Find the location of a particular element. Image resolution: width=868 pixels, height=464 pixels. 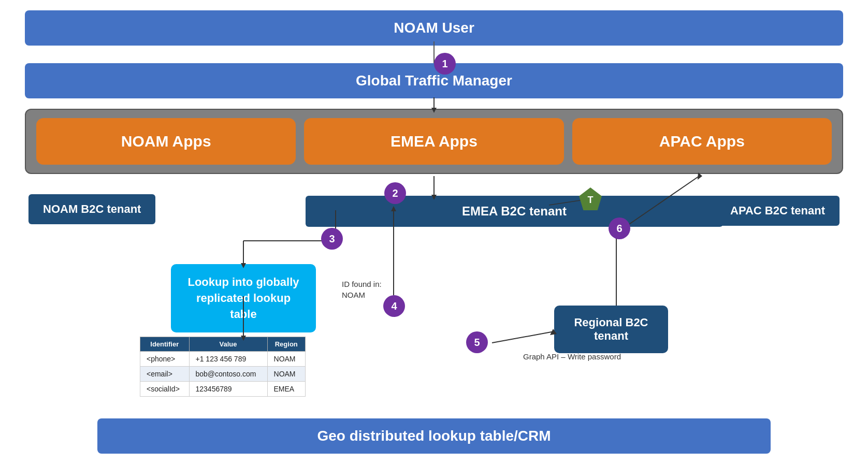

table-cell: <email> is located at coordinates (165, 374).